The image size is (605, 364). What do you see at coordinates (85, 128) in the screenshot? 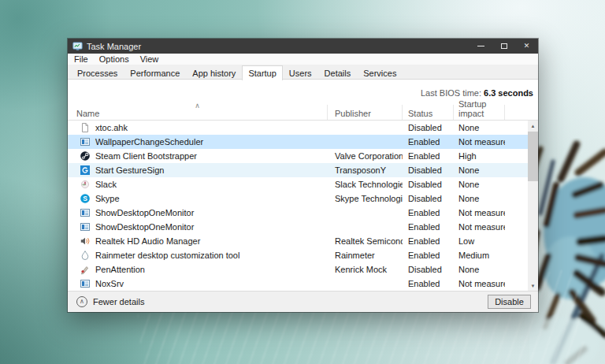
I see `file-icon` at bounding box center [85, 128].